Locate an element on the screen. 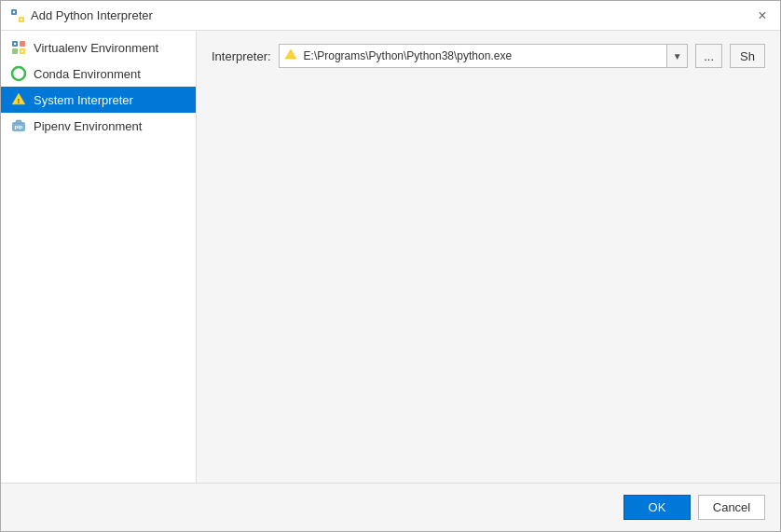  interpreter-label: Interpreter: is located at coordinates (241, 56).